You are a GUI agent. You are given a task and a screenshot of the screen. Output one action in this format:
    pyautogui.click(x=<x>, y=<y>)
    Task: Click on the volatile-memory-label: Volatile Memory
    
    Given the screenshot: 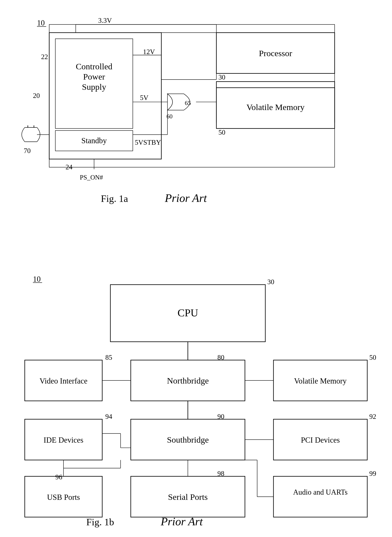 What is the action you would take?
    pyautogui.click(x=276, y=107)
    